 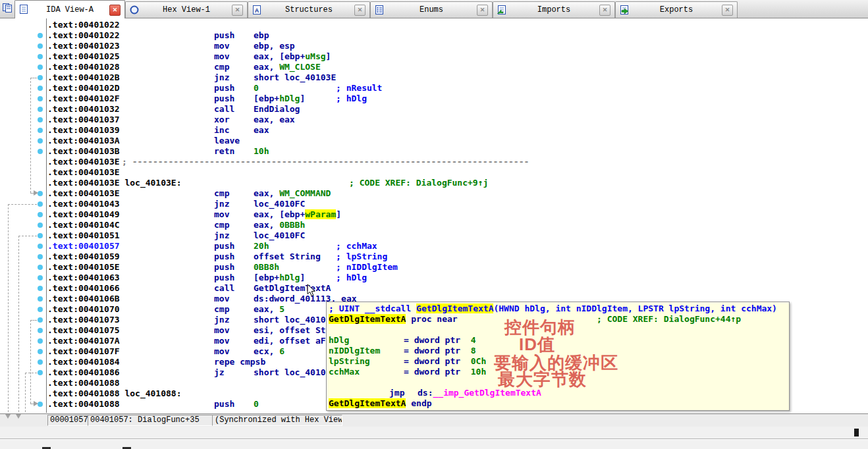 What do you see at coordinates (434, 433) in the screenshot?
I see `lower-panel` at bounding box center [434, 433].